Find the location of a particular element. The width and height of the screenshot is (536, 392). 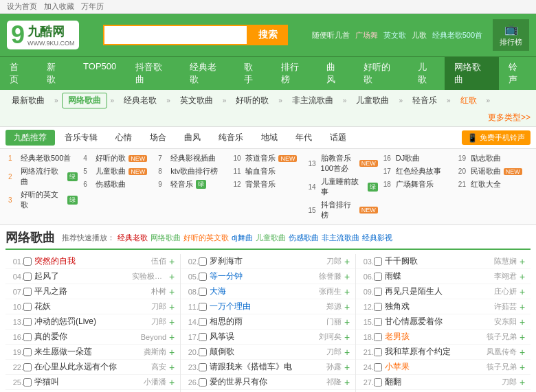

sub-tab-style: 曲风 is located at coordinates (192, 137).